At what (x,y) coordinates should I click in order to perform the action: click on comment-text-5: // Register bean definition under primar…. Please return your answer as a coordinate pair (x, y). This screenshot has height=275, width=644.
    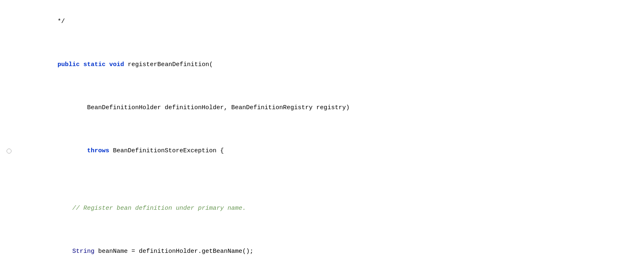
    Looking at the image, I should click on (148, 209).